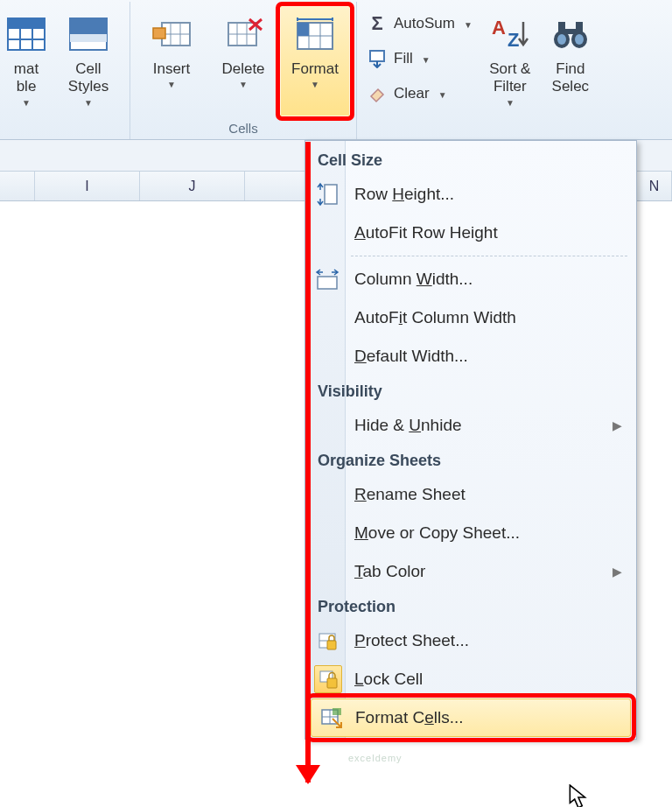 The height and width of the screenshot is (807, 672). What do you see at coordinates (410, 718) in the screenshot?
I see `menu-item-label: Format Cells...` at bounding box center [410, 718].